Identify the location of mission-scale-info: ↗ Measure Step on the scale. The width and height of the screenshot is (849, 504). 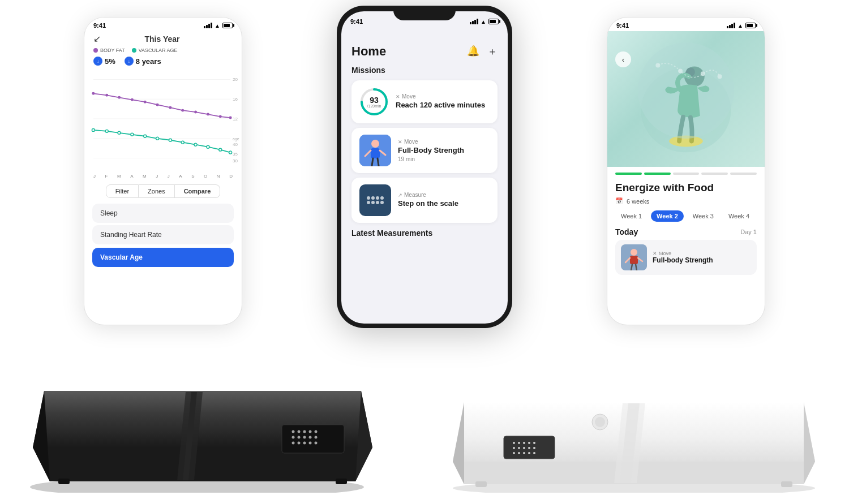
(444, 200).